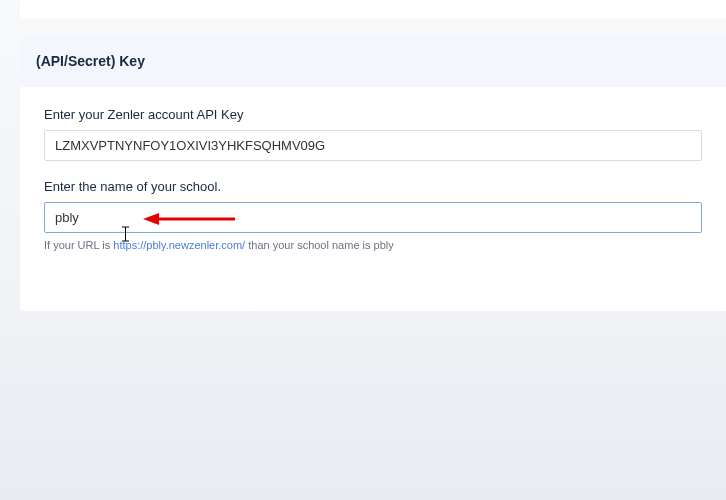 This screenshot has width=726, height=500. What do you see at coordinates (373, 246) in the screenshot?
I see `school-name-helper: If your URL is https://pbly.newzenler.co…` at bounding box center [373, 246].